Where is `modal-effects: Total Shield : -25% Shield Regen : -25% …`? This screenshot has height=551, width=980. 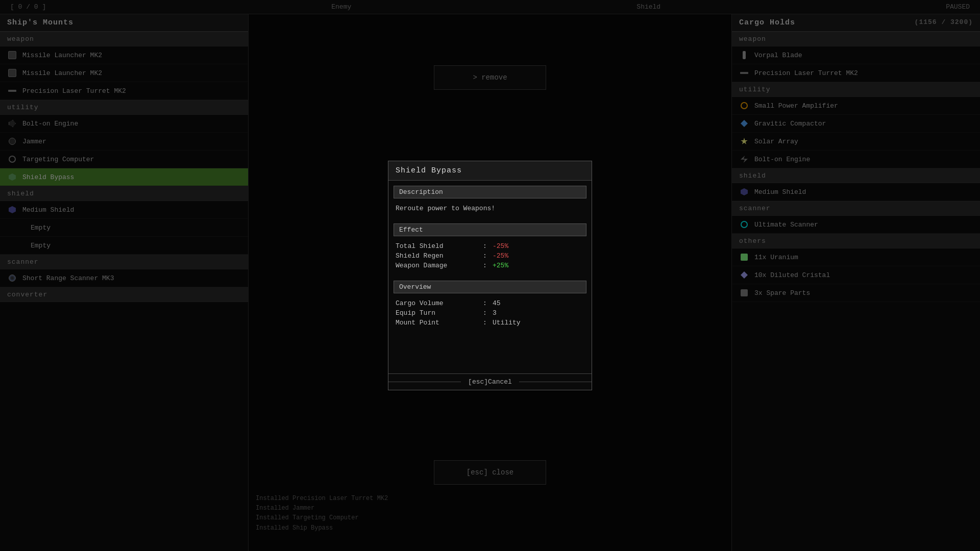 modal-effects: Total Shield : -25% Shield Regen : -25% … is located at coordinates (490, 257).